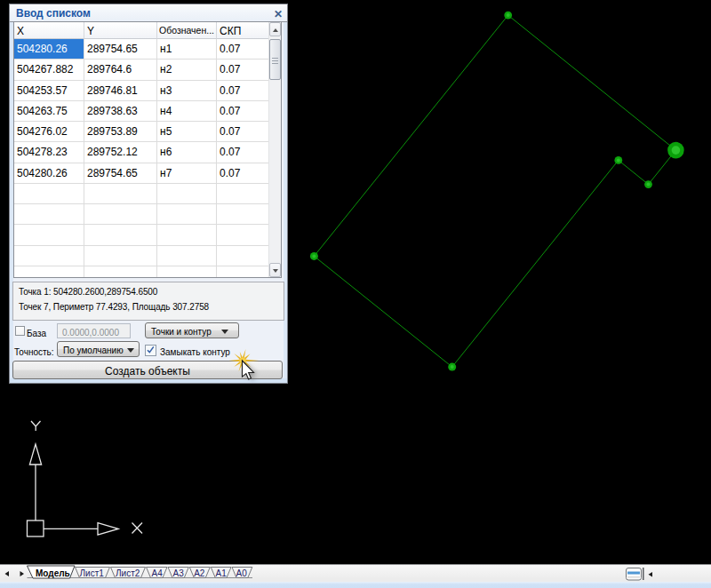 The width and height of the screenshot is (711, 588). Describe the element at coordinates (199, 574) in the screenshot. I see `svg-text: А2` at that location.